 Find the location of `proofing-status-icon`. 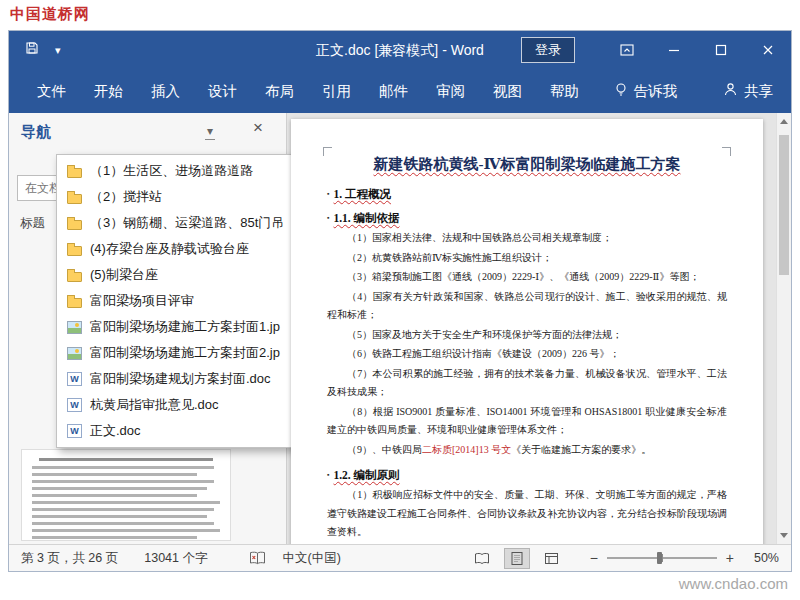

proofing-status-icon is located at coordinates (258, 558).